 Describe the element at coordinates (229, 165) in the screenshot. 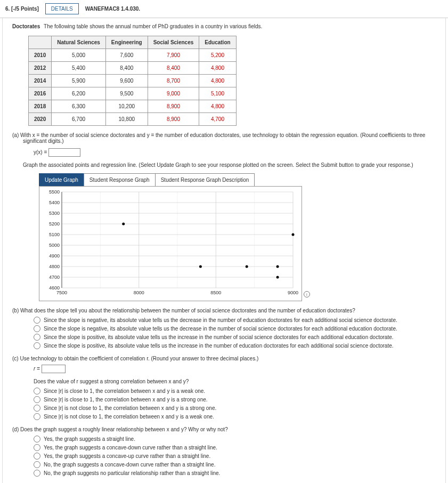

I see `graph-instructions: Graph the associated points and regressi…` at that location.